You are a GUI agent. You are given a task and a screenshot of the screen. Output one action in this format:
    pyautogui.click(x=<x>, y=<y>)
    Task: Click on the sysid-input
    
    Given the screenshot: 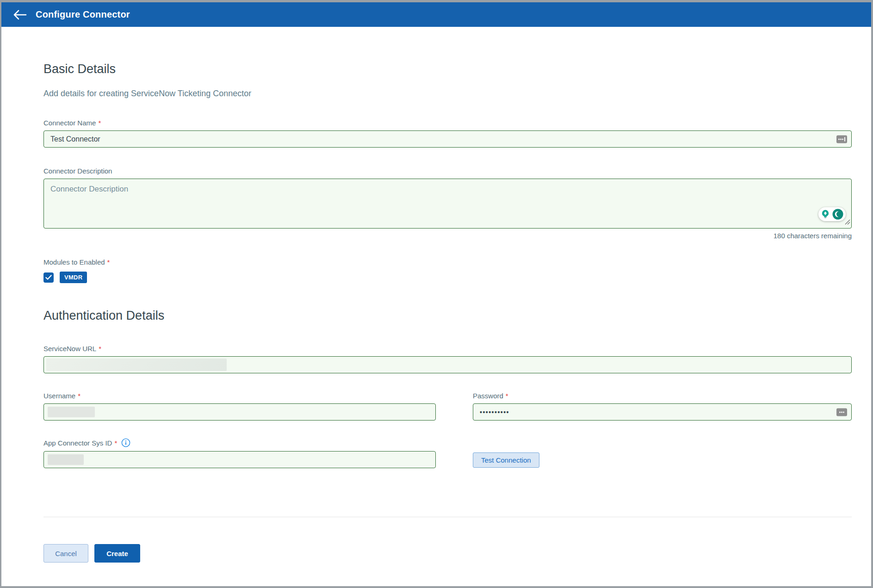 What is the action you would take?
    pyautogui.click(x=240, y=460)
    